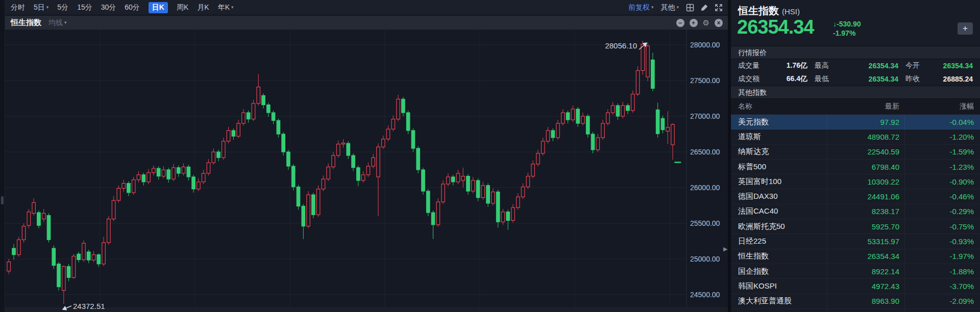 This screenshot has height=312, width=980. What do you see at coordinates (690, 8) in the screenshot?
I see `layout-grid-icon` at bounding box center [690, 8].